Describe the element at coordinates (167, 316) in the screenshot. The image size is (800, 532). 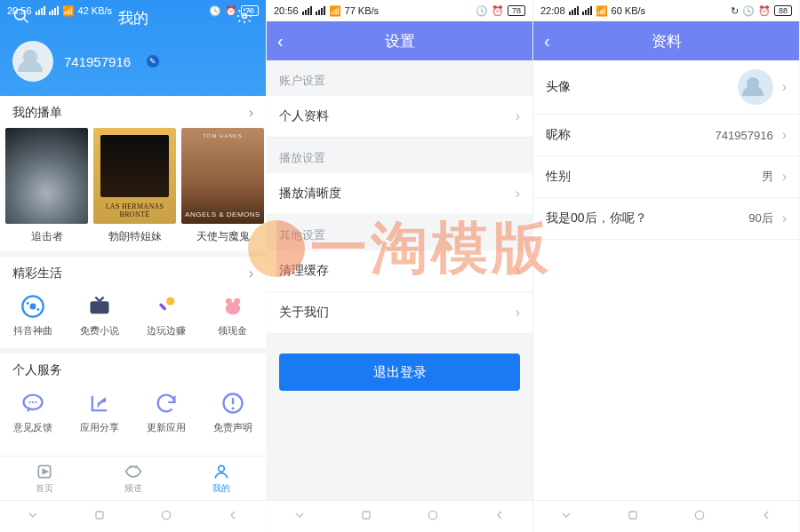
I see `life-item-earn: 边玩边赚` at that location.